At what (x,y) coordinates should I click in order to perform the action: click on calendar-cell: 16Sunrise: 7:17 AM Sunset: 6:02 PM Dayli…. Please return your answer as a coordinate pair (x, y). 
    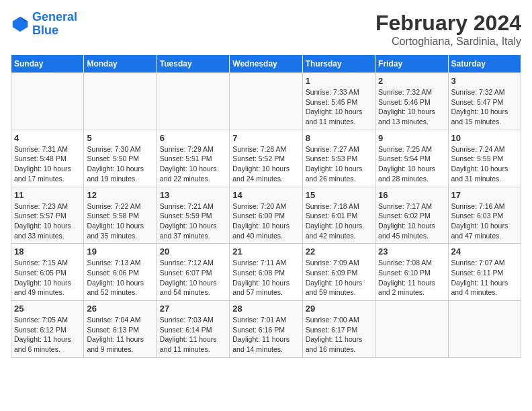
    Looking at the image, I should click on (412, 215).